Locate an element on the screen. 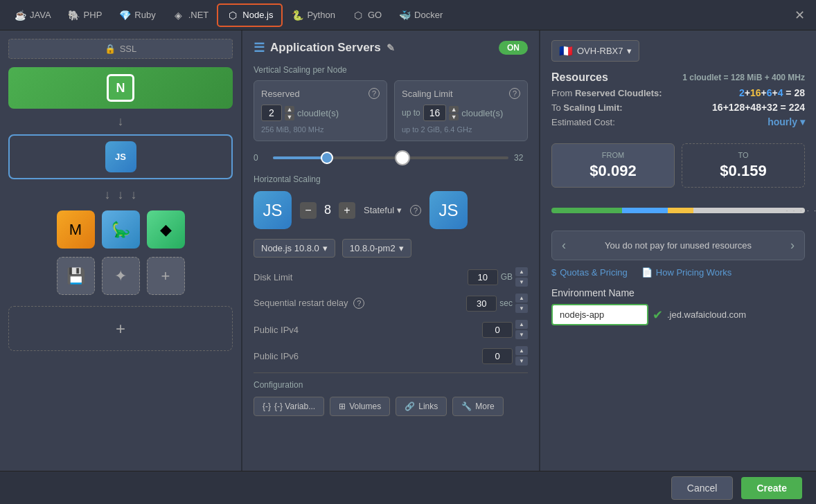 This screenshot has width=816, height=504. tab-python: 🐍 Python is located at coordinates (313, 15).